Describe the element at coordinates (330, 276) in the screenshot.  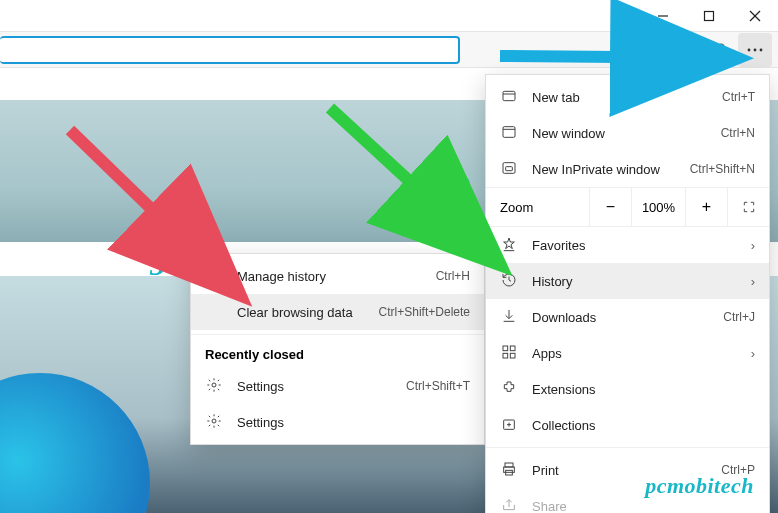
I see `menu-label: Manage history` at that location.